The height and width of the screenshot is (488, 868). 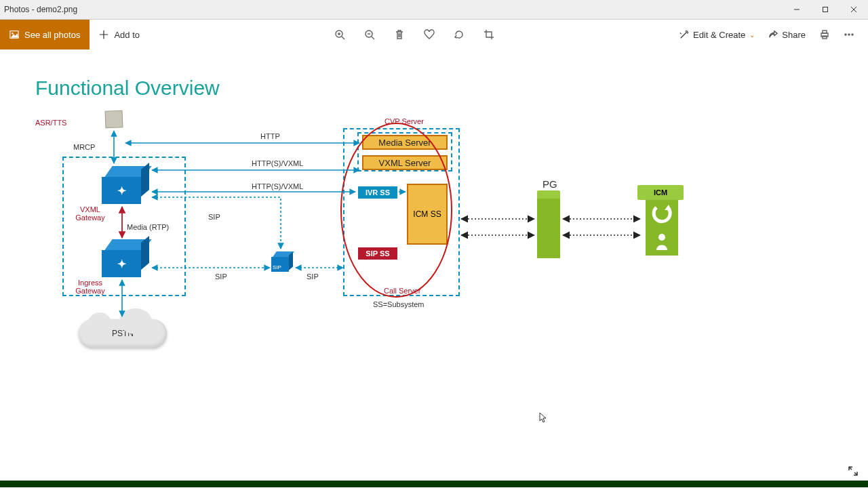 What do you see at coordinates (370, 35) in the screenshot?
I see `zoom-out-button` at bounding box center [370, 35].